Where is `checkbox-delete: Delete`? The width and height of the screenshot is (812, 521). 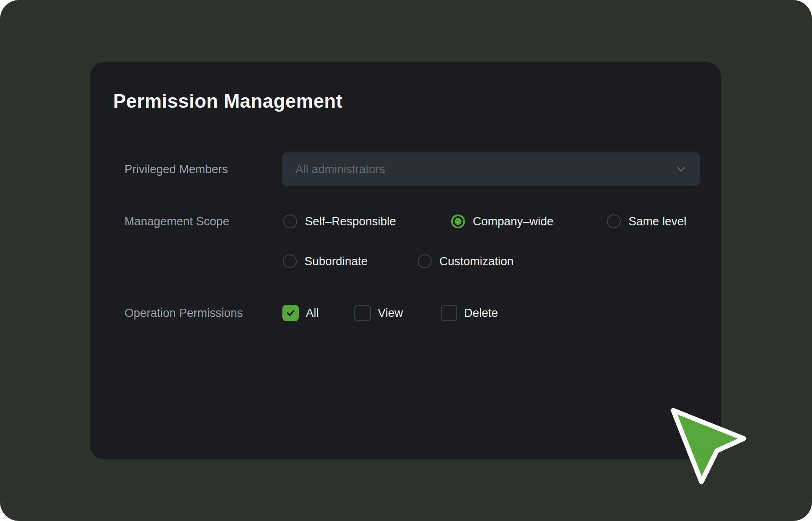 checkbox-delete: Delete is located at coordinates (469, 313).